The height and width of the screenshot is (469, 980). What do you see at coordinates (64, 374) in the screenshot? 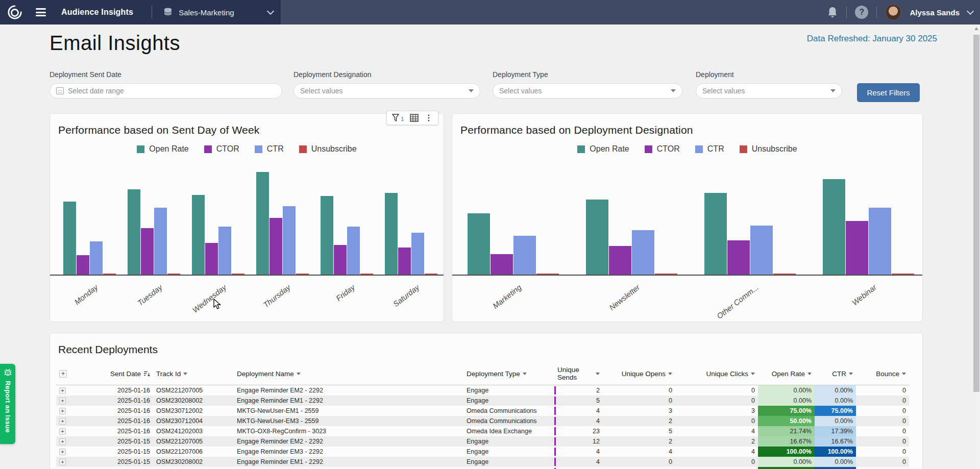
I see `column-header-expander: +` at bounding box center [64, 374].